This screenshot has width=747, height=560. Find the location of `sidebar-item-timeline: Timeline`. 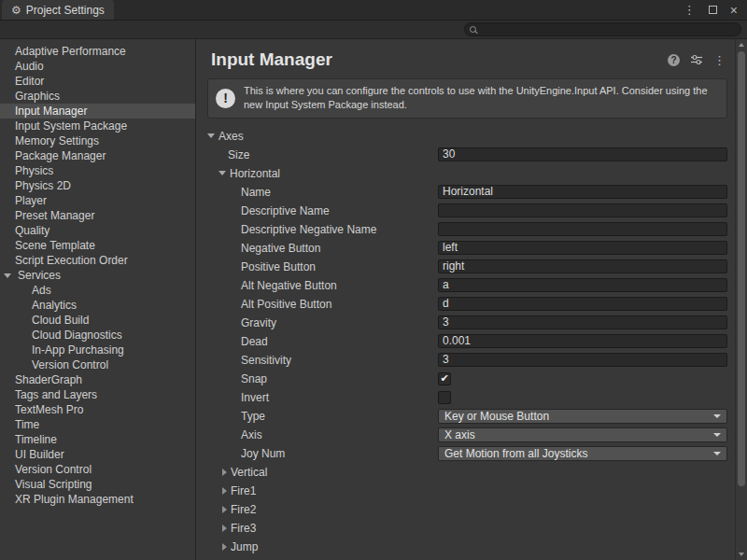

sidebar-item-timeline: Timeline is located at coordinates (97, 440).